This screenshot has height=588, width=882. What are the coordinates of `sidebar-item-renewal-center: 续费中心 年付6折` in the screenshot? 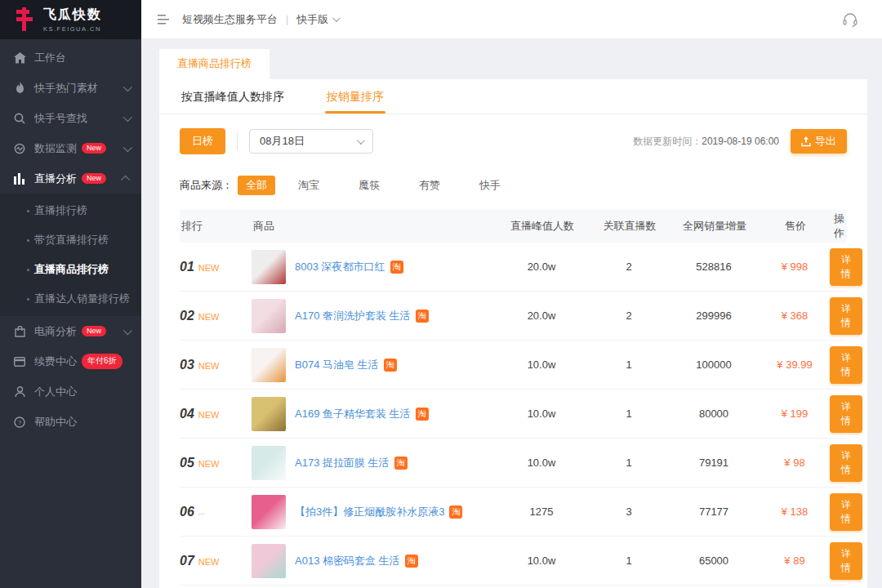 It's located at (70, 361).